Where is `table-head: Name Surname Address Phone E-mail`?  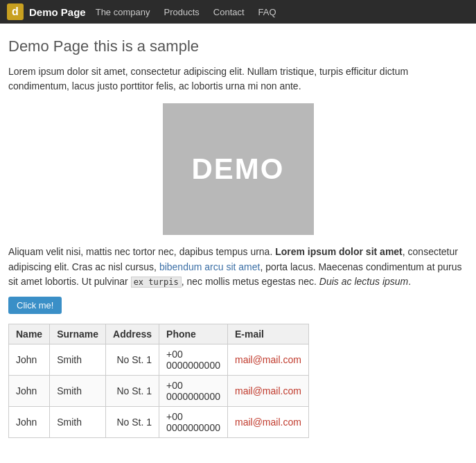 table-head: Name Surname Address Phone E-mail is located at coordinates (159, 334).